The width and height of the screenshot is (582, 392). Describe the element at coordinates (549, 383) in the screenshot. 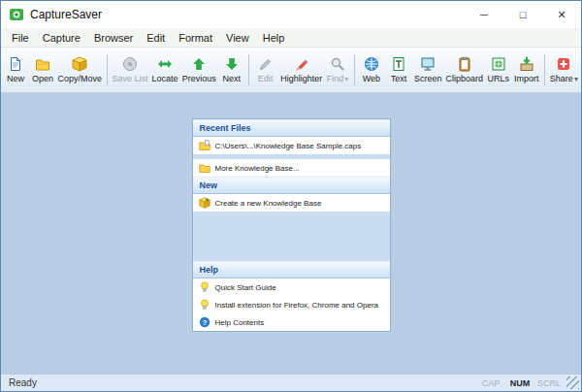

I see `scroll-lock-indicator: SCRL` at that location.